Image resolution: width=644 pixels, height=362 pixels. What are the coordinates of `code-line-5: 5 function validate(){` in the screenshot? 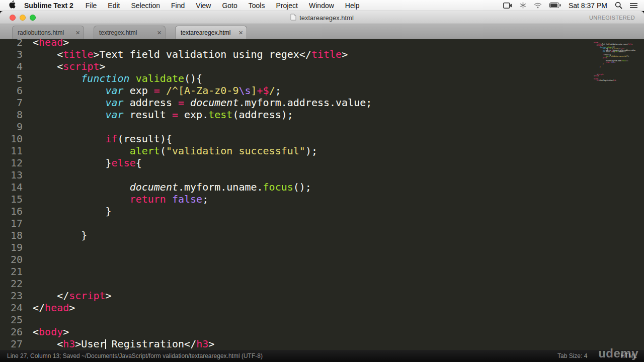 It's located at (186, 78).